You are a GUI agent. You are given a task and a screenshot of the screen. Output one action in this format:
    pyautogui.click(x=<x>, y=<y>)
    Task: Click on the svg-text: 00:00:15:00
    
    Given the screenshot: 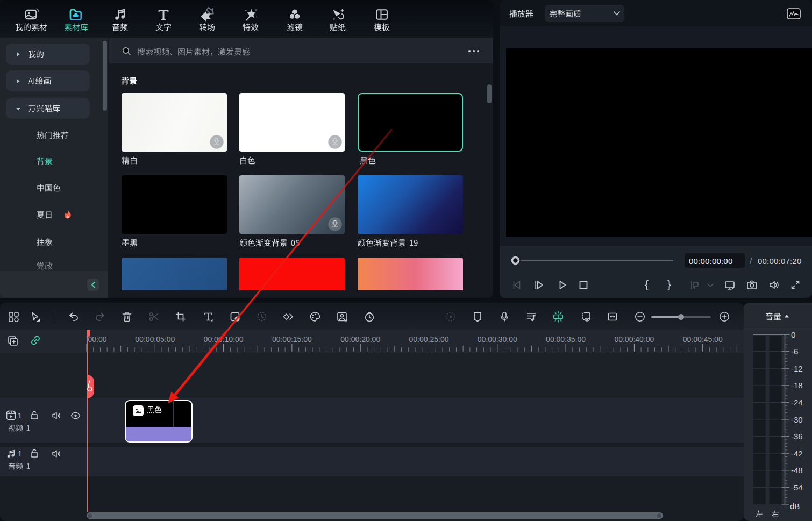 What is the action you would take?
    pyautogui.click(x=292, y=339)
    